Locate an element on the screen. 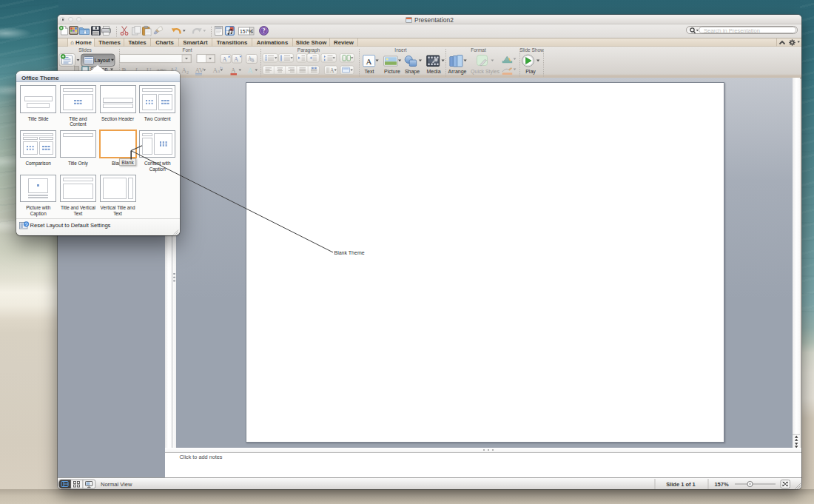 The image size is (814, 504). svg-text: Text is located at coordinates (370, 71).